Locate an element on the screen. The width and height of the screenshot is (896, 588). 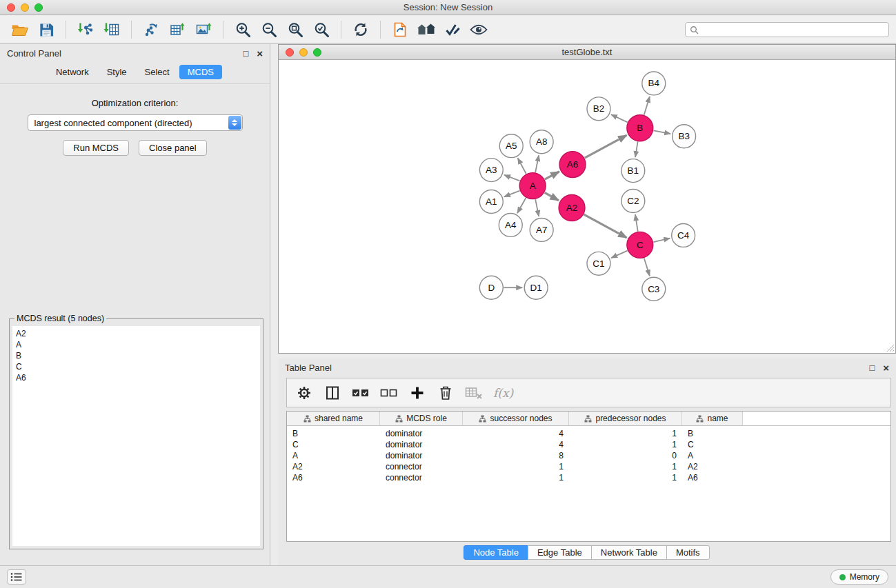
export-network-button is located at coordinates (151, 30).